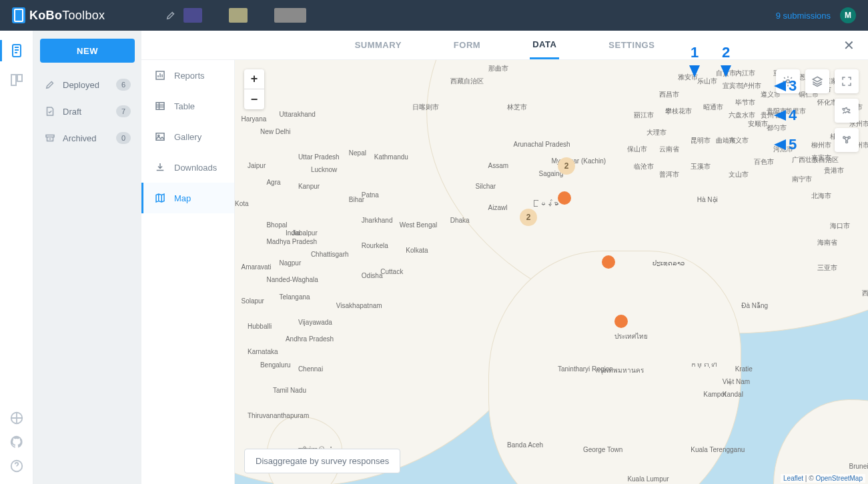 This screenshot has width=868, height=484. Describe the element at coordinates (188, 106) in the screenshot. I see `datanav-table: Table` at that location.